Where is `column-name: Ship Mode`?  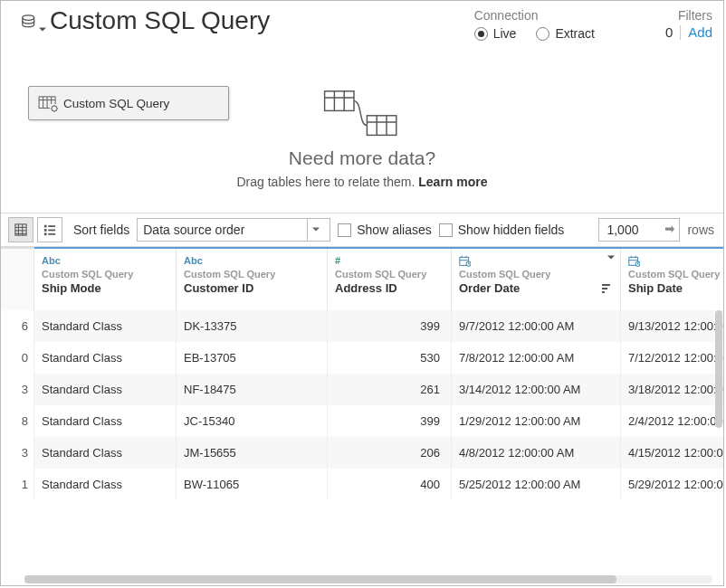
column-name: Ship Mode is located at coordinates (105, 288).